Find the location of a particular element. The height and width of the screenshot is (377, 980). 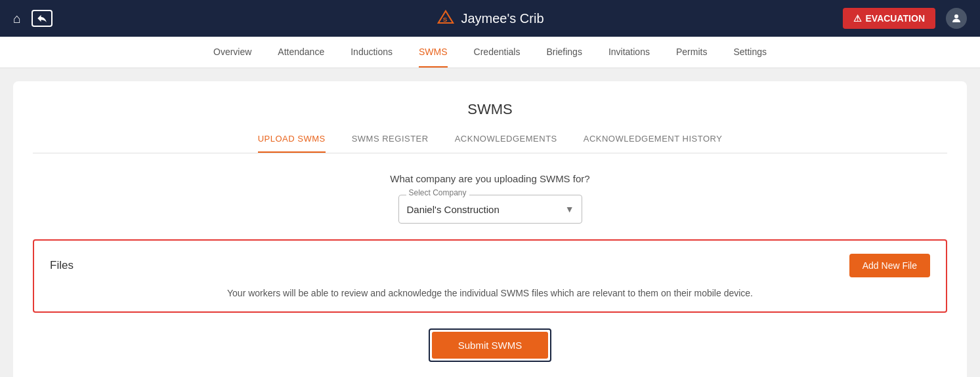

nav-briefings: Briefings is located at coordinates (564, 52).